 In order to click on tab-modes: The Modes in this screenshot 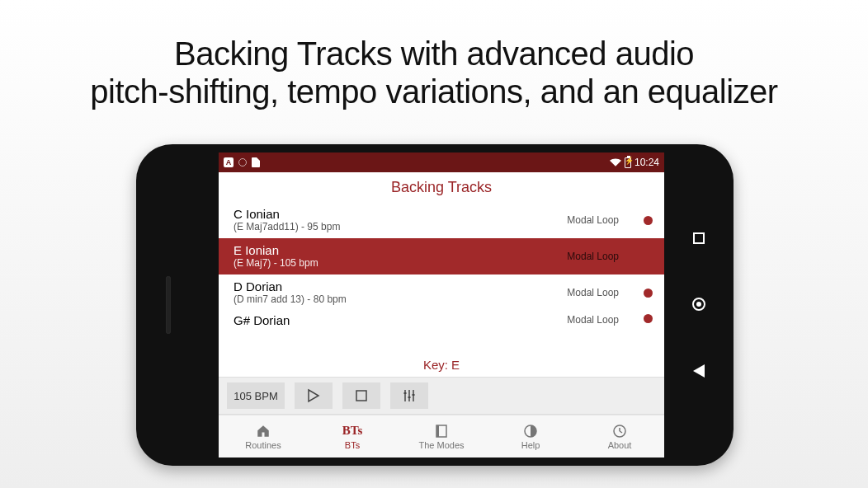, I will do `click(441, 437)`.